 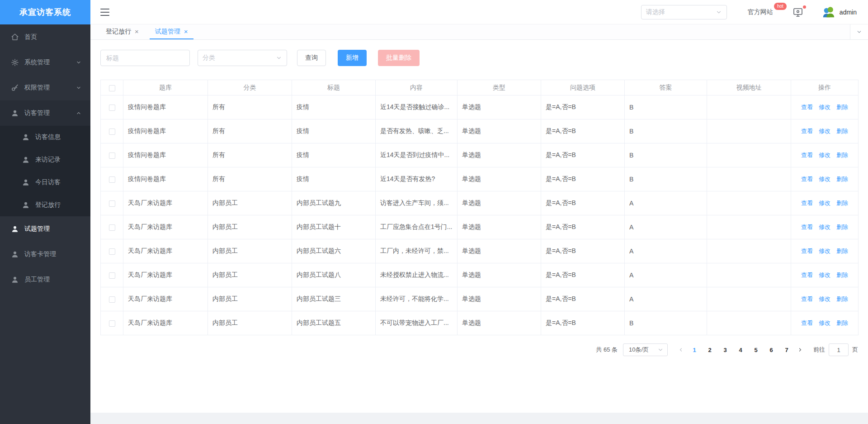 I want to click on table-header-row: 题库分类标题内容类型问题选项答案视频地址操作, so click(x=480, y=88).